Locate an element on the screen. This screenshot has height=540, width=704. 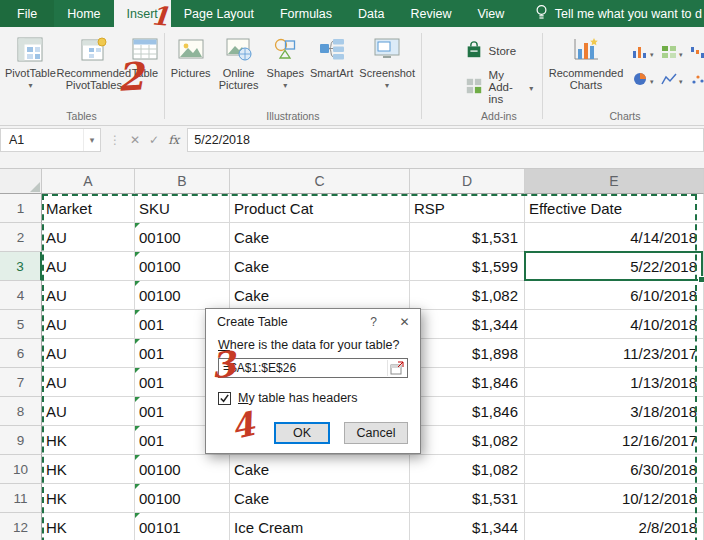
column-header-b: B is located at coordinates (182, 182).